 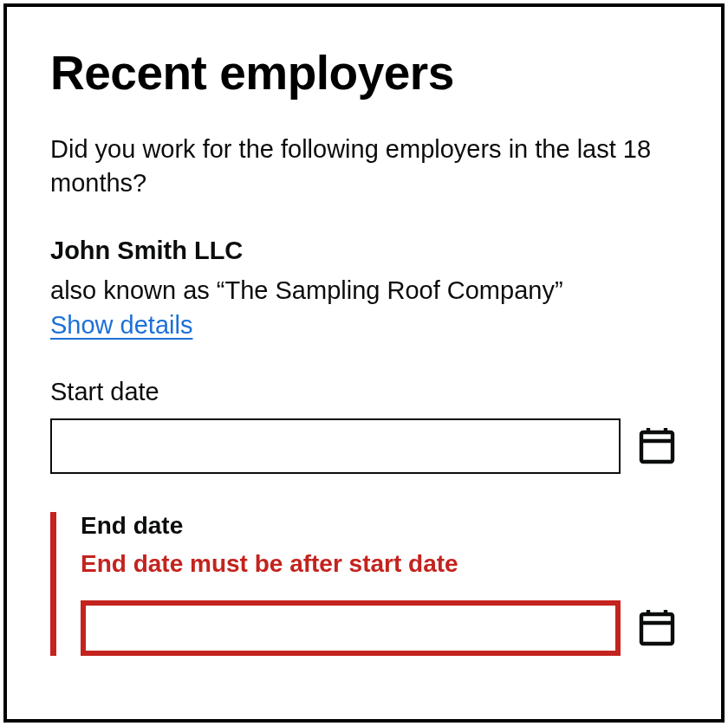 I want to click on start-date-group: Start date, so click(x=364, y=426).